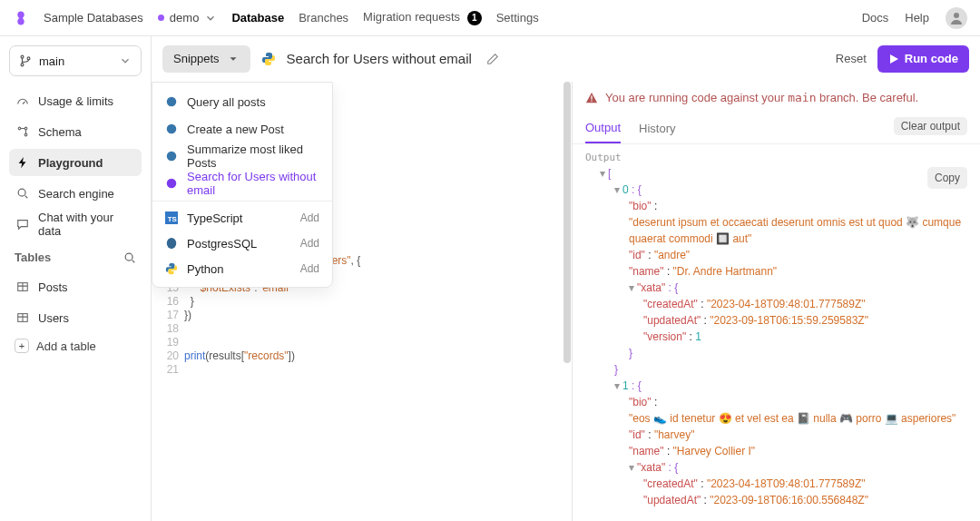  I want to click on snippet-label: Query all posts, so click(227, 102).